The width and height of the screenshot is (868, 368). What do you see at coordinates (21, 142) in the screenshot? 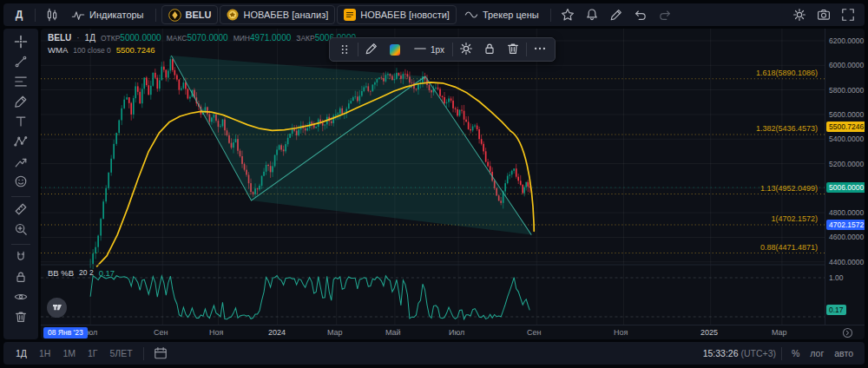
I see `tool-xabcd-pattern` at bounding box center [21, 142].